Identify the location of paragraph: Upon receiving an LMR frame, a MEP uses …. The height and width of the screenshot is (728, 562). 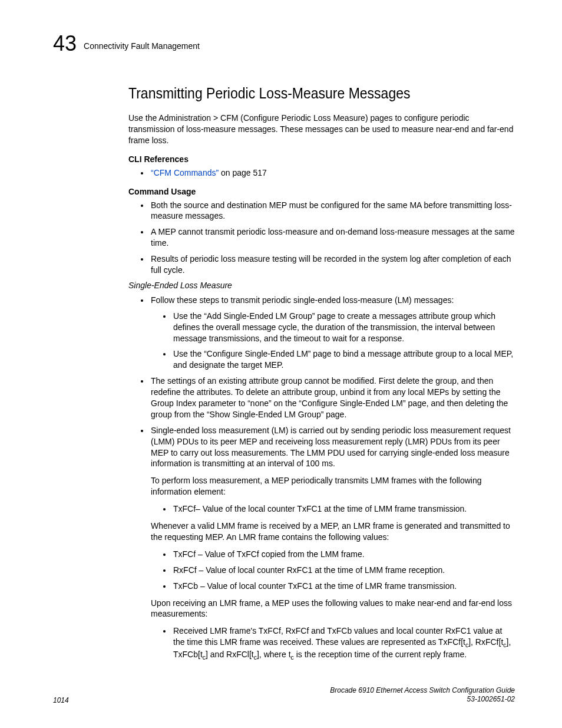
(333, 609).